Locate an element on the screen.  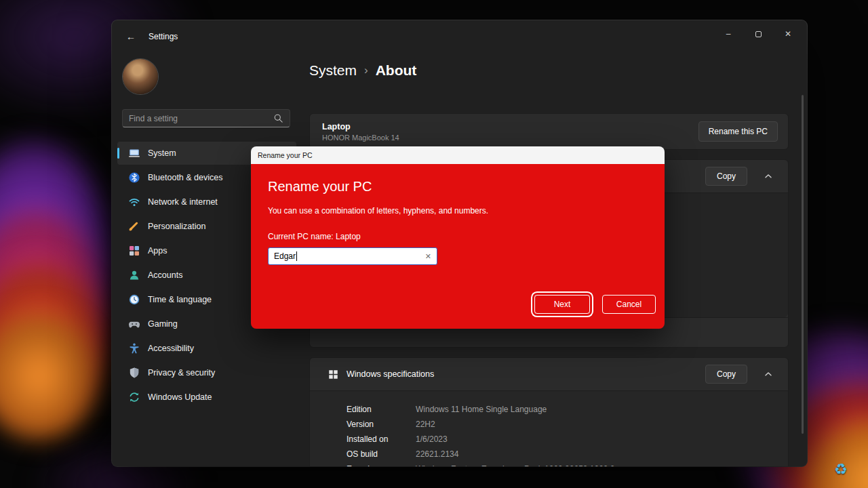
close-icon: ✕ is located at coordinates (788, 34).